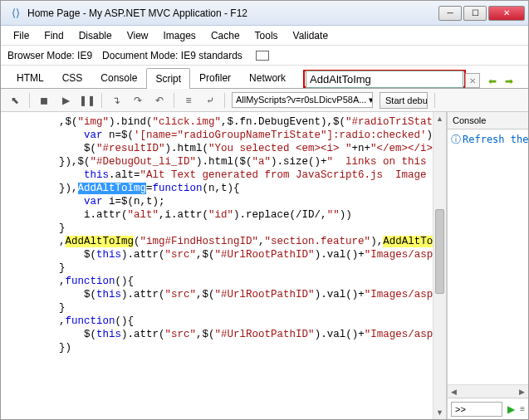 The height and width of the screenshot is (420, 529). I want to click on tab-profiler: Profiler, so click(215, 78).